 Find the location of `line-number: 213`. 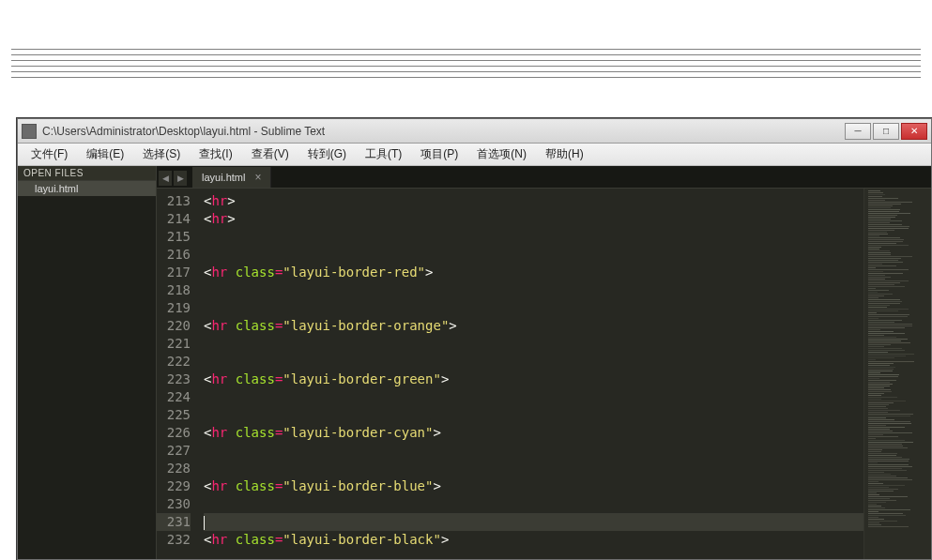

line-number: 213 is located at coordinates (174, 201).